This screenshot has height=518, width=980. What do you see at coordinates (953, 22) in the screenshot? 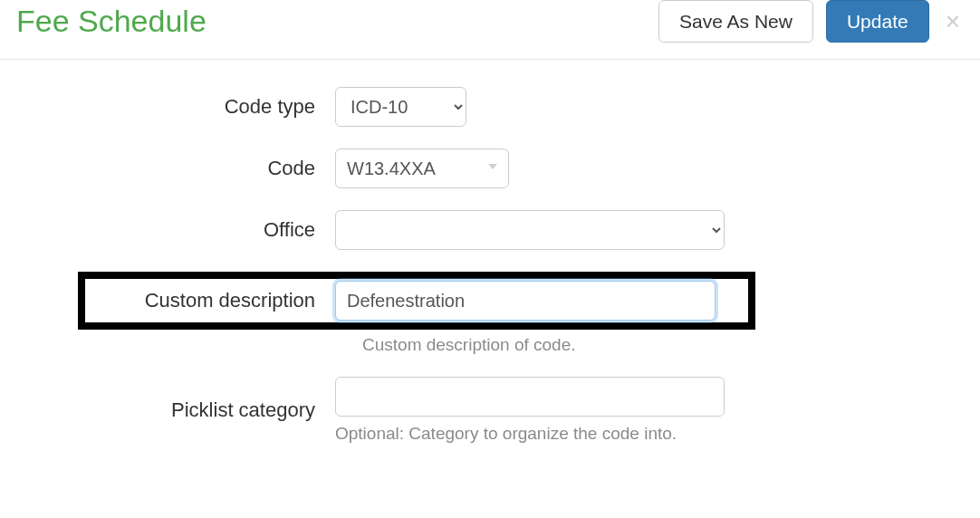
I see `close-icon: ×` at bounding box center [953, 22].